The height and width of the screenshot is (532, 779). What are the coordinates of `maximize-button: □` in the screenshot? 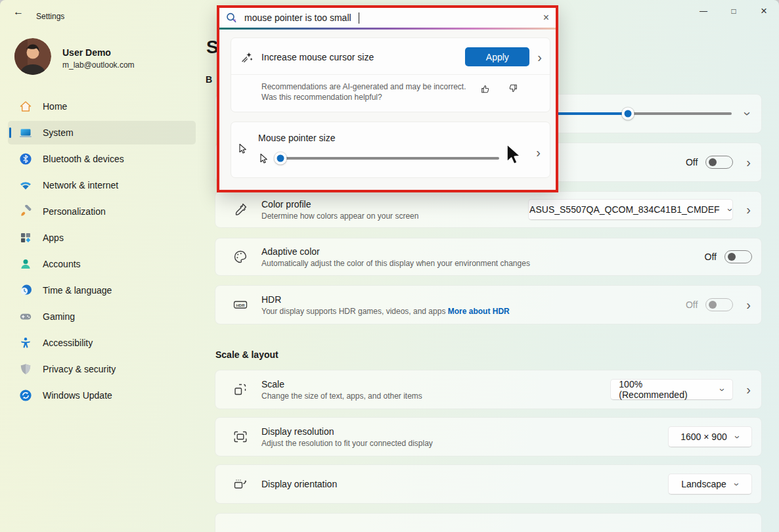 It's located at (734, 11).